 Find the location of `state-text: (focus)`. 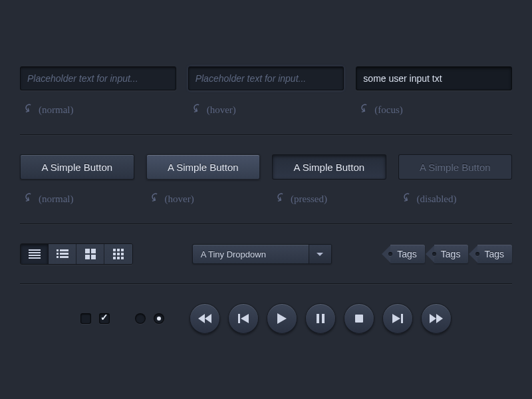

state-text: (focus) is located at coordinates (388, 110).